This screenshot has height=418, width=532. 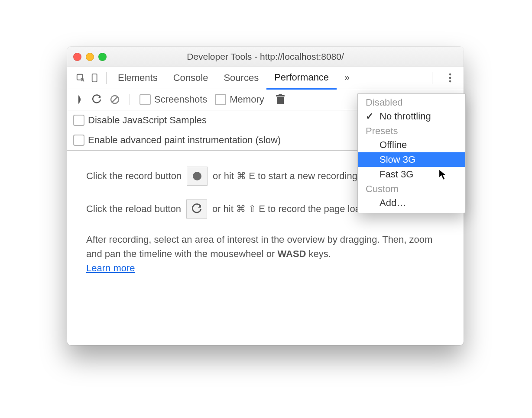 I want to click on tab-performance: Performance, so click(x=302, y=78).